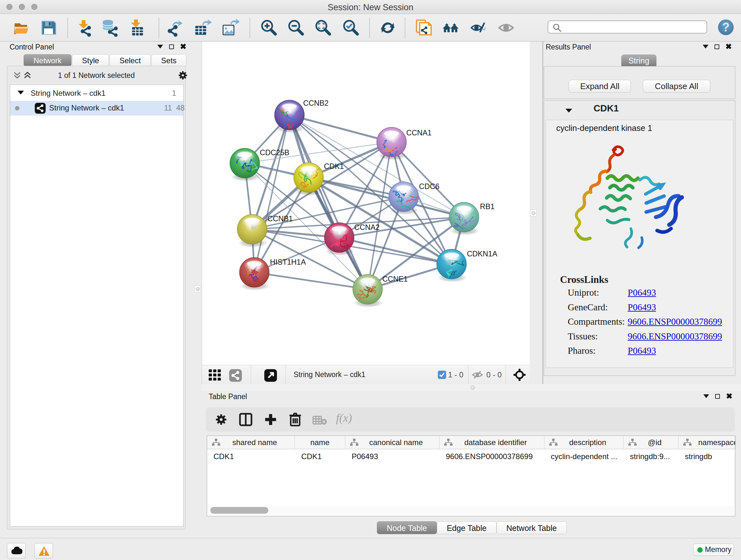 Image resolution: width=741 pixels, height=560 pixels. What do you see at coordinates (235, 375) in the screenshot?
I see `network-share-badge-icon` at bounding box center [235, 375].